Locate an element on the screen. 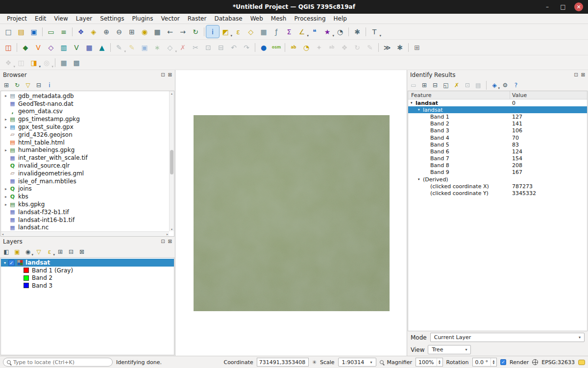  collapse-all-layers-icon: ⊟ is located at coordinates (71, 252).